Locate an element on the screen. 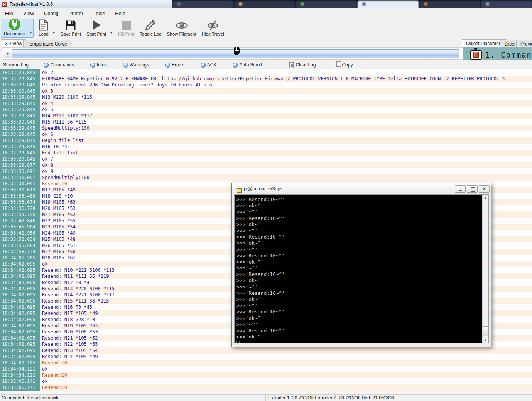  log-message: ok is located at coordinates (44, 264).